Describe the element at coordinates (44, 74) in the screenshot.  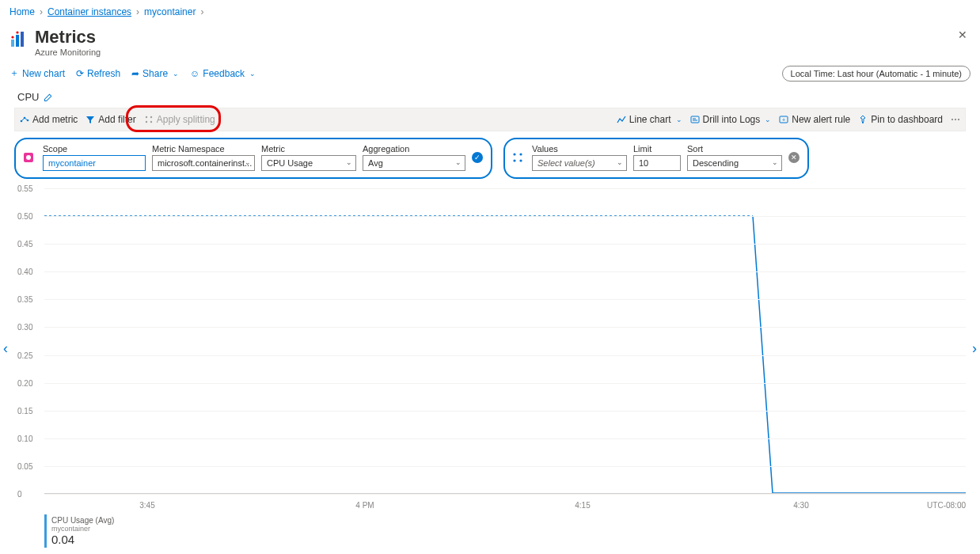
I see `new-chart-label: New chart` at that location.